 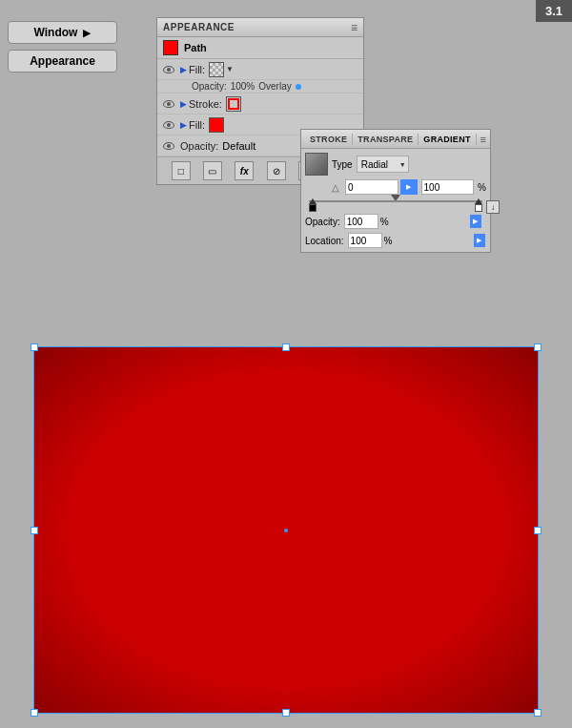 What do you see at coordinates (275, 86) in the screenshot?
I see `overlay-label: Overlay` at bounding box center [275, 86].